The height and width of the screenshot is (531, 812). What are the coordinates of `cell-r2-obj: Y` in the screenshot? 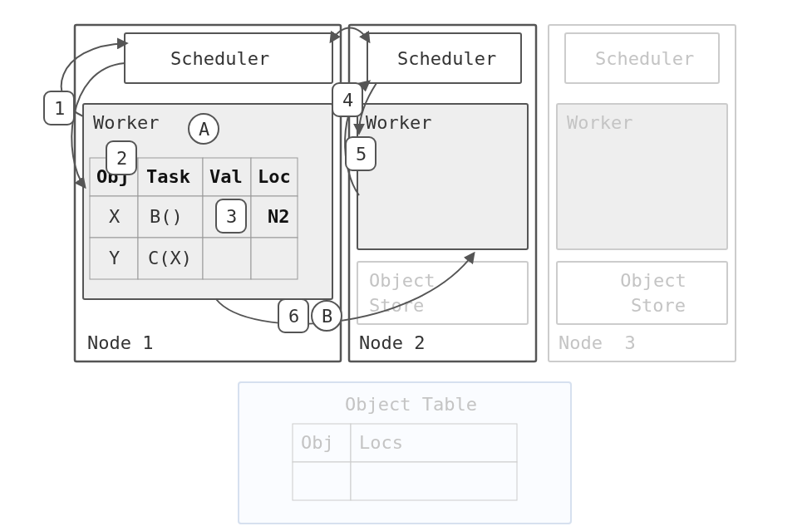 It's located at (115, 258).